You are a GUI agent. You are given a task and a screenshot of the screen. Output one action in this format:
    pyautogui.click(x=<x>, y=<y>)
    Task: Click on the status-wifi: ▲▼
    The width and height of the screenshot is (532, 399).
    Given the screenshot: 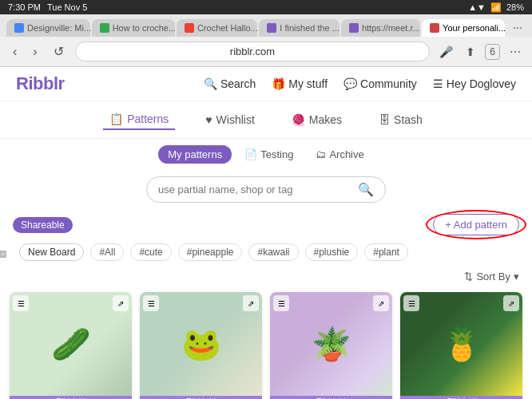 What is the action you would take?
    pyautogui.click(x=477, y=7)
    